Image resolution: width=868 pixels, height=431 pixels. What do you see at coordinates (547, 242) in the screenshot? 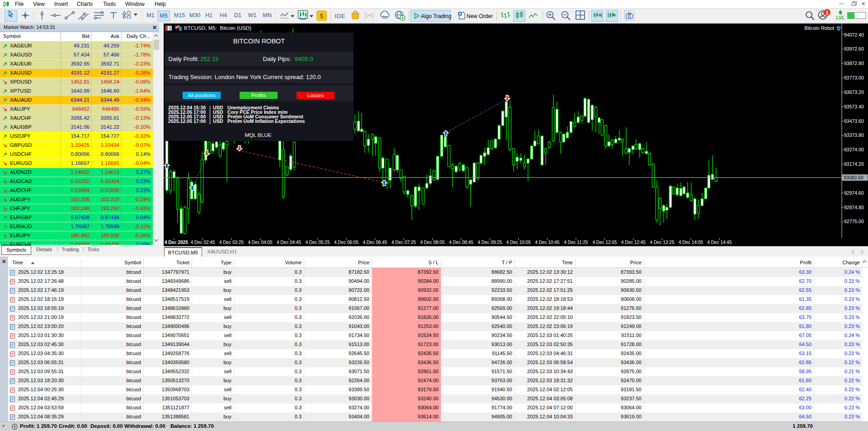
I see `svg-text: 4 Dec 10:45` at bounding box center [547, 242].